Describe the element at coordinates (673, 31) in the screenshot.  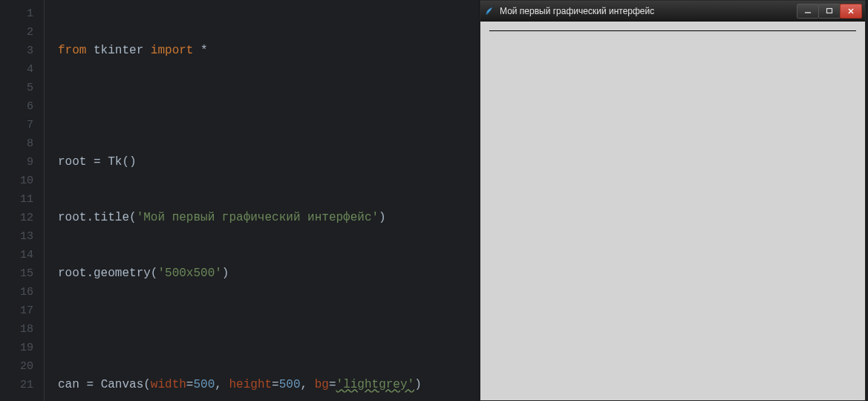
I see `canvas-drawn-line` at that location.